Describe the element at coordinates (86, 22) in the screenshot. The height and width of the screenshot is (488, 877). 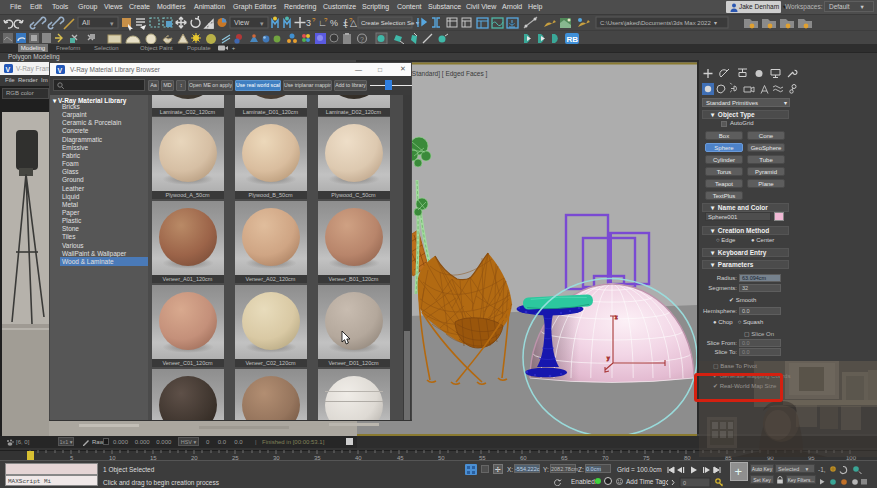
I see `svg-text: All` at that location.